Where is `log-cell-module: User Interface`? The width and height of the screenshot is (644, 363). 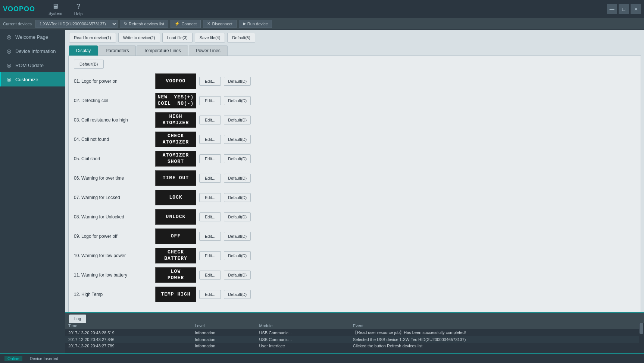 log-cell-module: User Interface is located at coordinates (303, 346).